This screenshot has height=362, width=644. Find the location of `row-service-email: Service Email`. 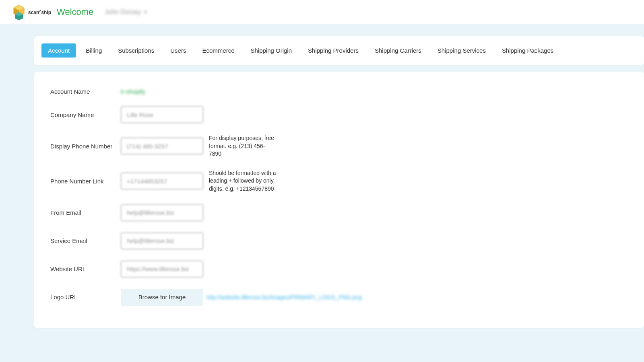

row-service-email: Service Email is located at coordinates (339, 241).